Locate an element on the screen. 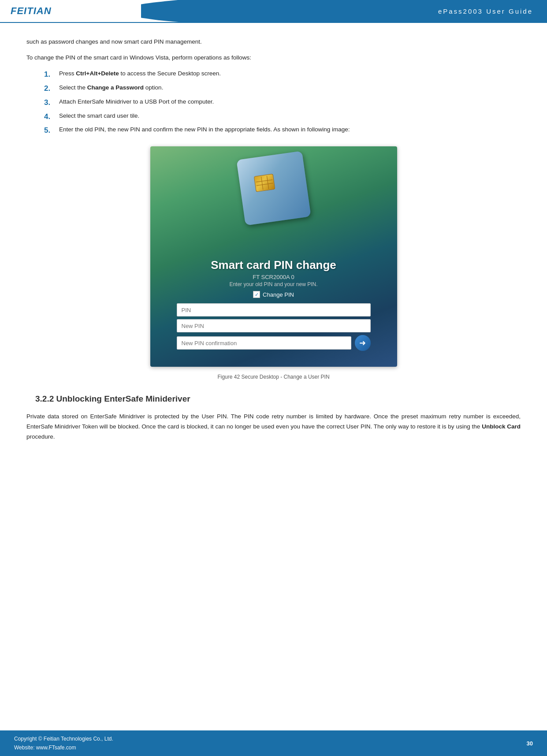 This screenshot has height=756, width=547. confirm-pin-field-row: ➜ is located at coordinates (274, 343).